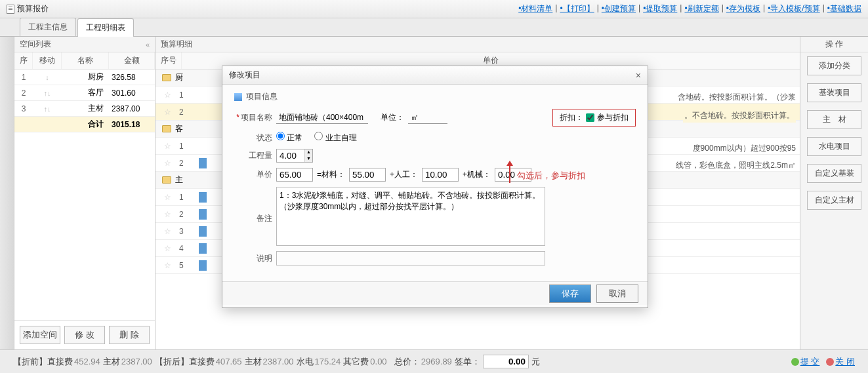 The image size is (868, 373). I want to click on qty-spinner: ▲▼, so click(295, 156).